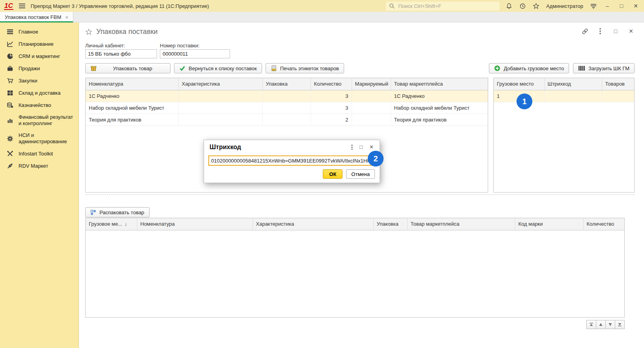  I want to click on back-to-supplies-button: Вернуться к списку поставок, so click(218, 68).